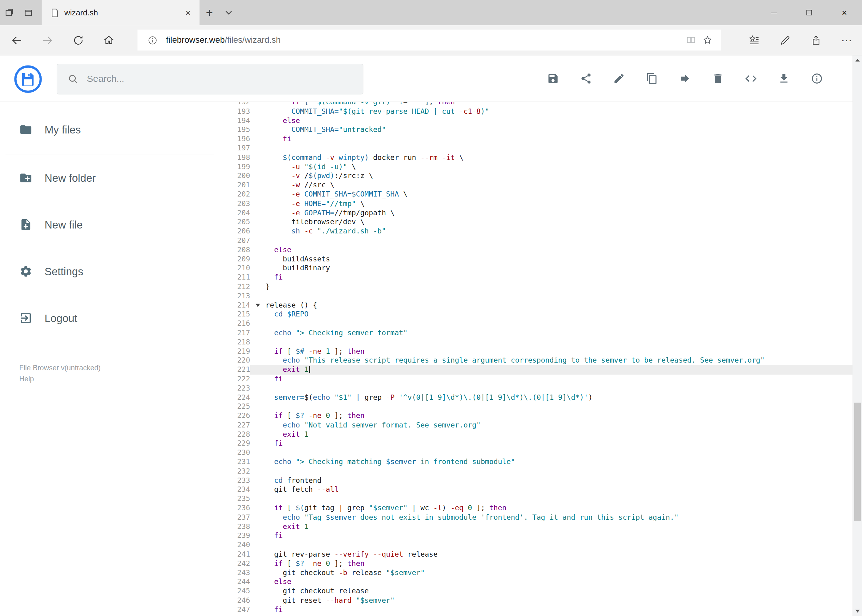  Describe the element at coordinates (110, 318) in the screenshot. I see `sidebar-item-logout: Logout` at that location.